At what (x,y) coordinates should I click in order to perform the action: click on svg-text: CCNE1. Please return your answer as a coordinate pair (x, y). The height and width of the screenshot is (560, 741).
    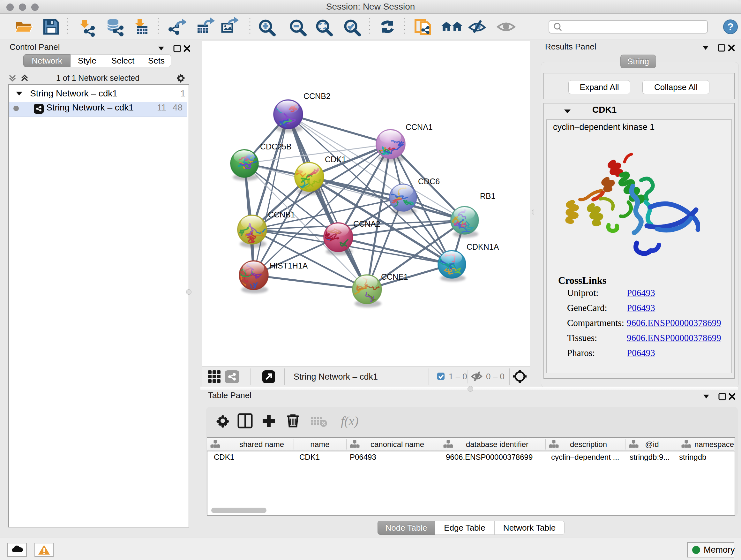
    Looking at the image, I should click on (395, 277).